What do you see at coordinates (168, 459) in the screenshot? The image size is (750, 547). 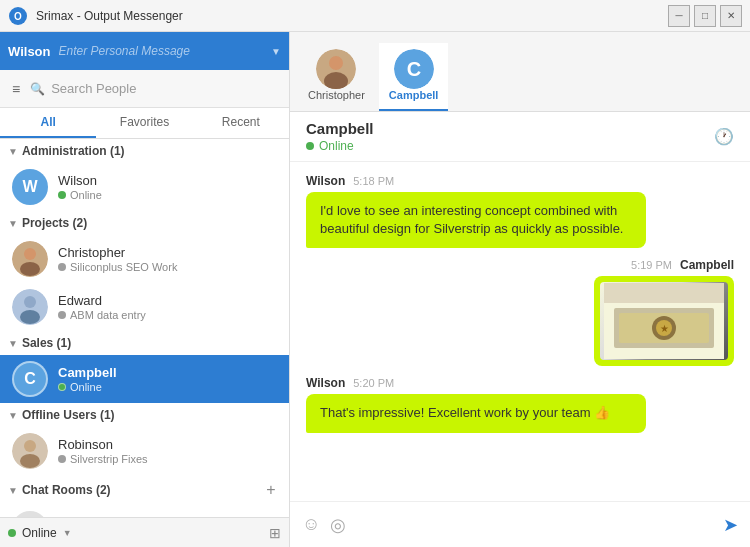 I see `contact-status-robinson: Silverstrip Fixes` at bounding box center [168, 459].